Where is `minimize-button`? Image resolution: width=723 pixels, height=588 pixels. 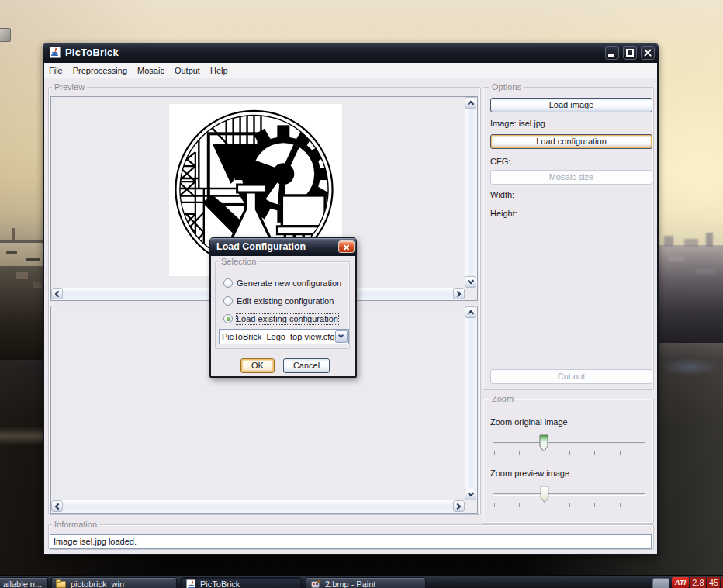
minimize-button is located at coordinates (612, 53).